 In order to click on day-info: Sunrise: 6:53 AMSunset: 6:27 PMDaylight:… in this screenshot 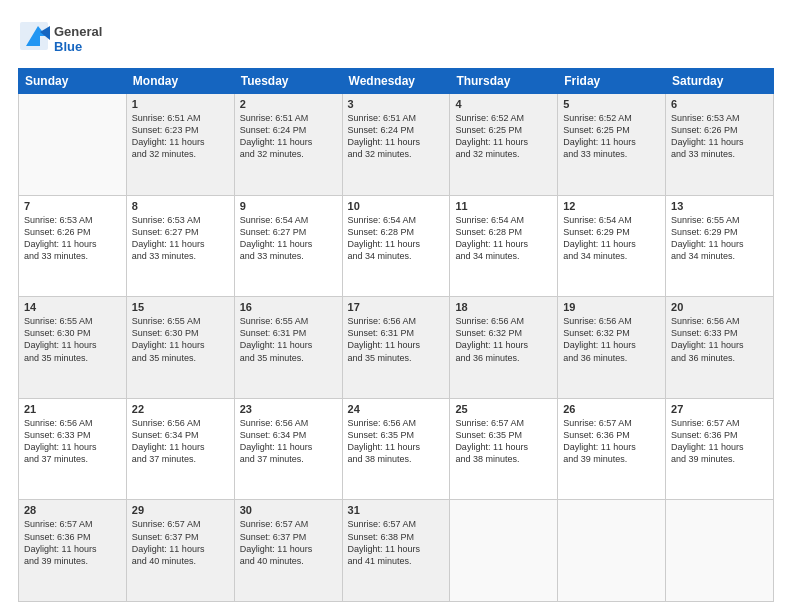, I will do `click(180, 238)`.